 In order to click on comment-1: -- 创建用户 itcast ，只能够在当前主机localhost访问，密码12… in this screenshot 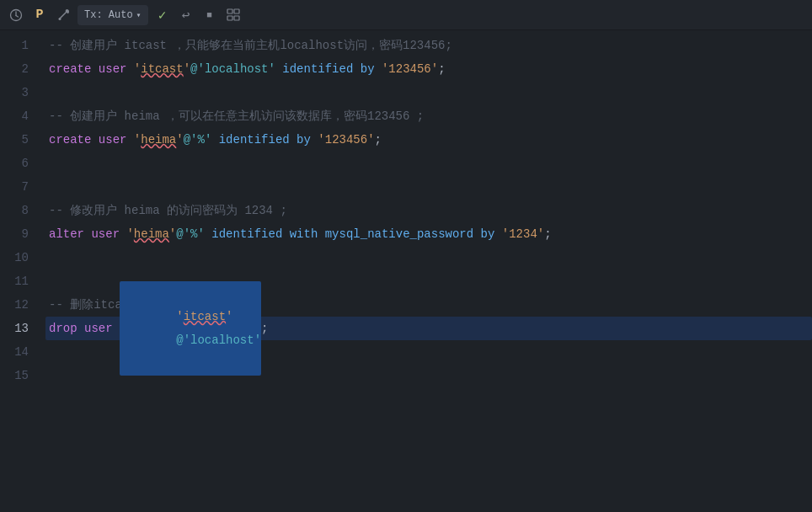, I will do `click(251, 45)`.